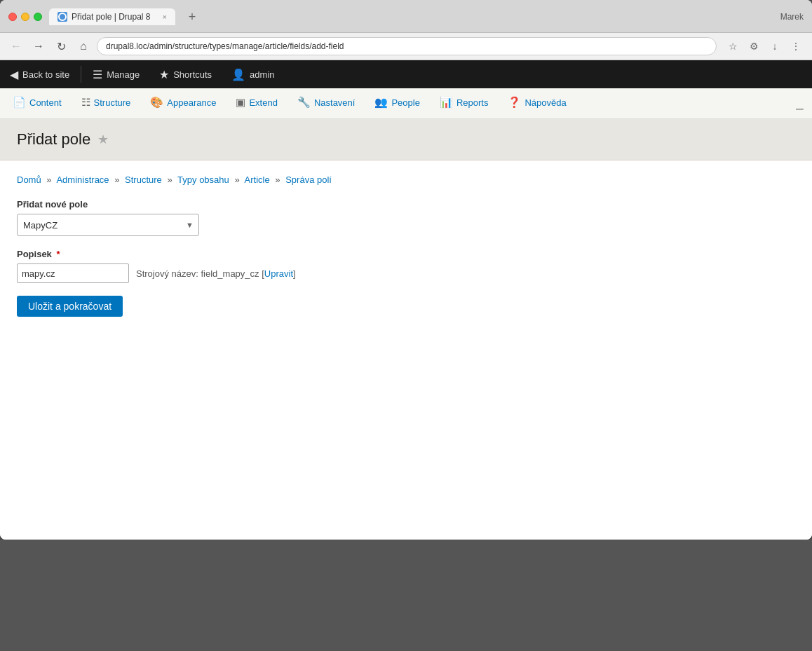 The image size is (812, 651). What do you see at coordinates (143, 179) in the screenshot?
I see `breadcrumb-structure: Structure` at bounding box center [143, 179].